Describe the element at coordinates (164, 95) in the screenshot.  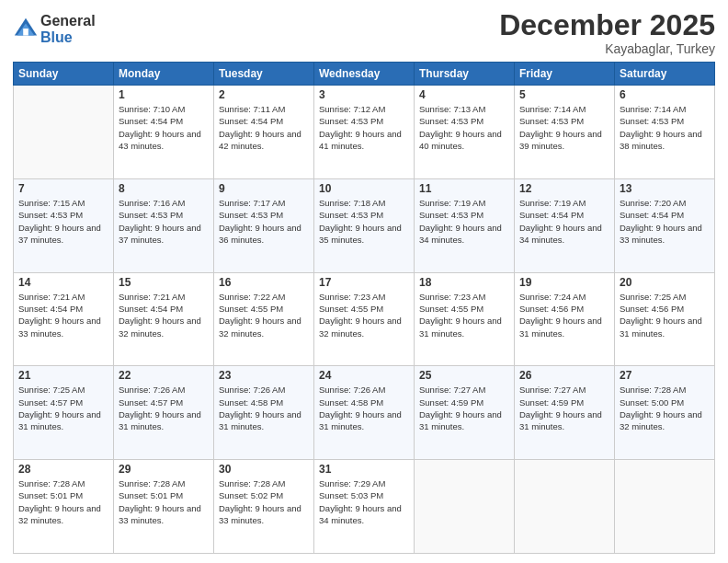
I see `day-number: 1` at that location.